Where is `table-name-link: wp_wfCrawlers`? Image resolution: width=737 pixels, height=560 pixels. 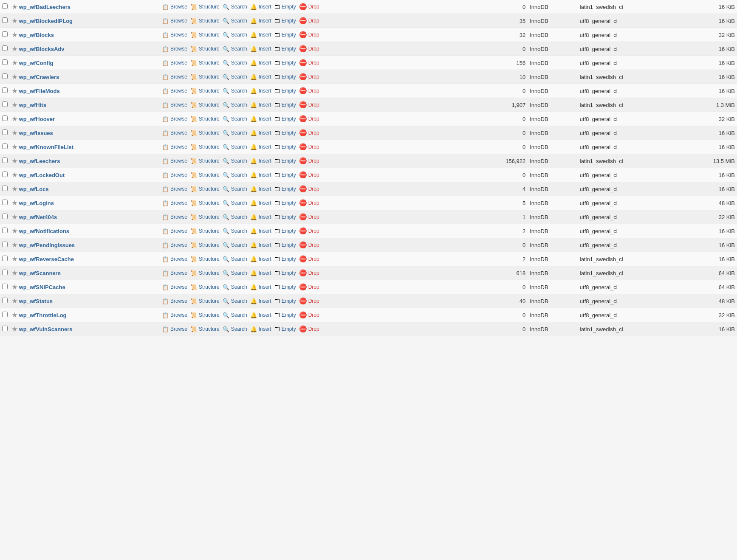 table-name-link: wp_wfCrawlers is located at coordinates (39, 77).